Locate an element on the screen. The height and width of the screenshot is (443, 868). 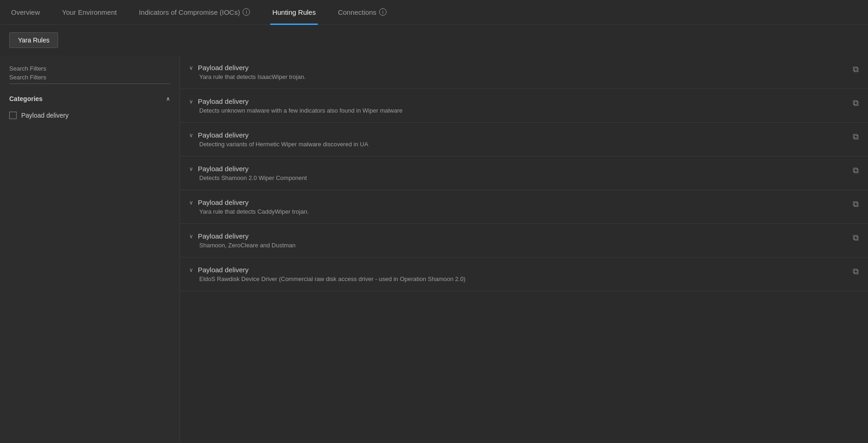
rule-chevron-icon-3: ∨ is located at coordinates (191, 169).